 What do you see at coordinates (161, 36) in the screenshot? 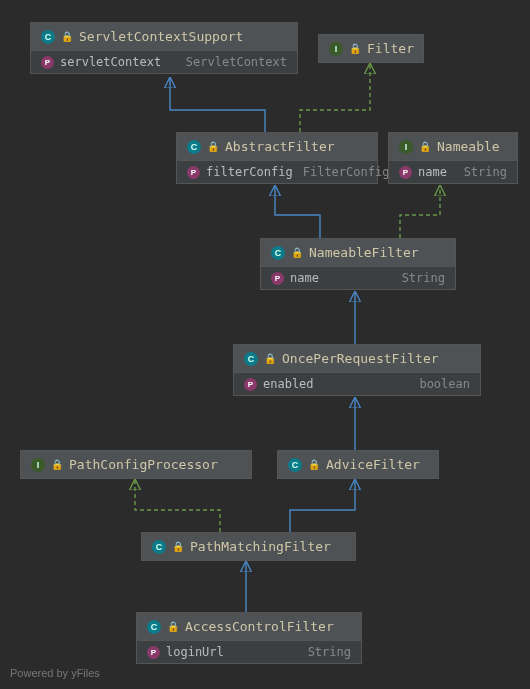
I see `class-title: ServletContextSupport` at bounding box center [161, 36].